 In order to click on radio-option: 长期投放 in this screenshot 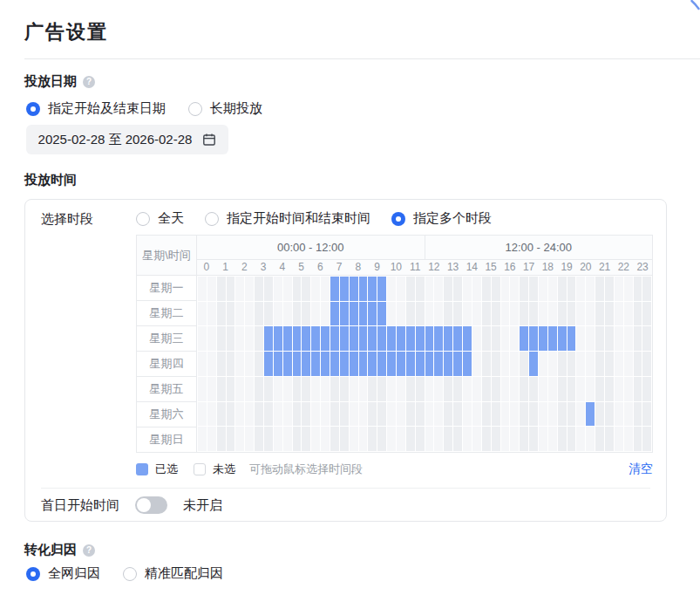, I will do `click(225, 108)`.